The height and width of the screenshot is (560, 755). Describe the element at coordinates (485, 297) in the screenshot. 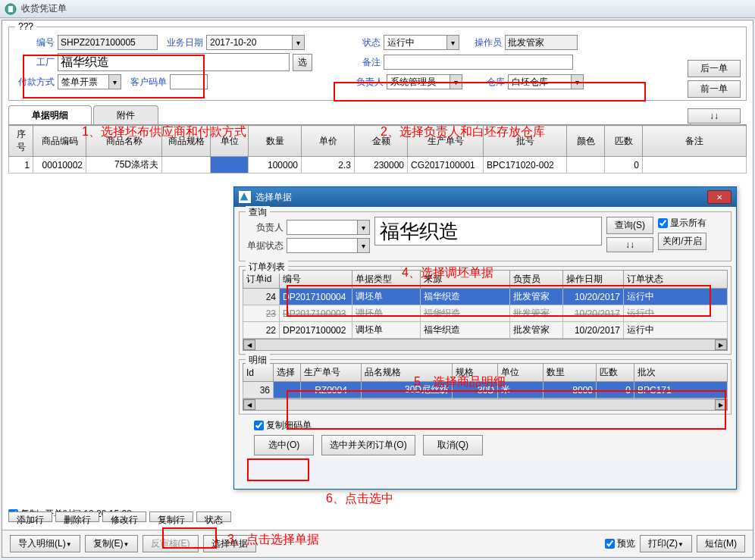

I see `table-row: 24 DP2017100004 调坯单 福华织造 批发管家 10/20/2017…` at that location.